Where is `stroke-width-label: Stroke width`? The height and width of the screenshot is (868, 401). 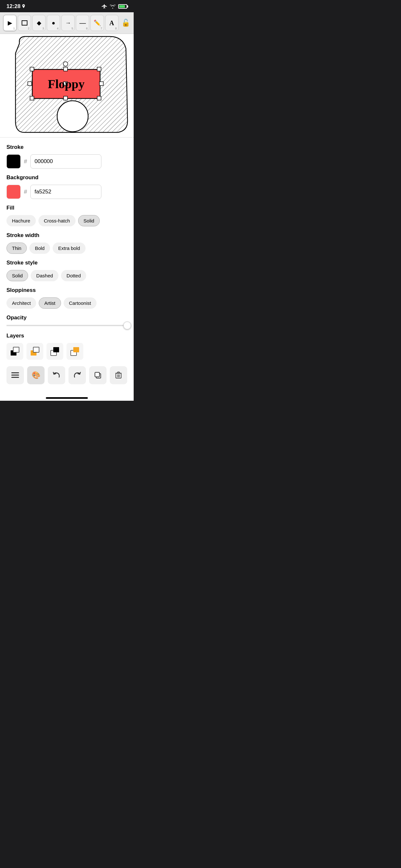
stroke-width-label: Stroke width is located at coordinates (67, 235).